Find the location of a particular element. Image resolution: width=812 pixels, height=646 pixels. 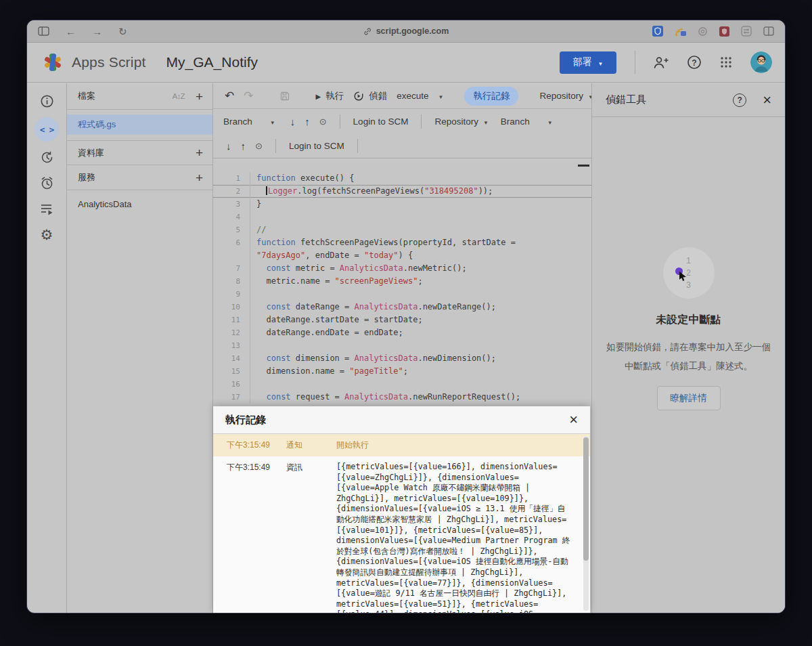

code-line: 6function fetchScreenPageViews(propertyI… is located at coordinates (402, 242).